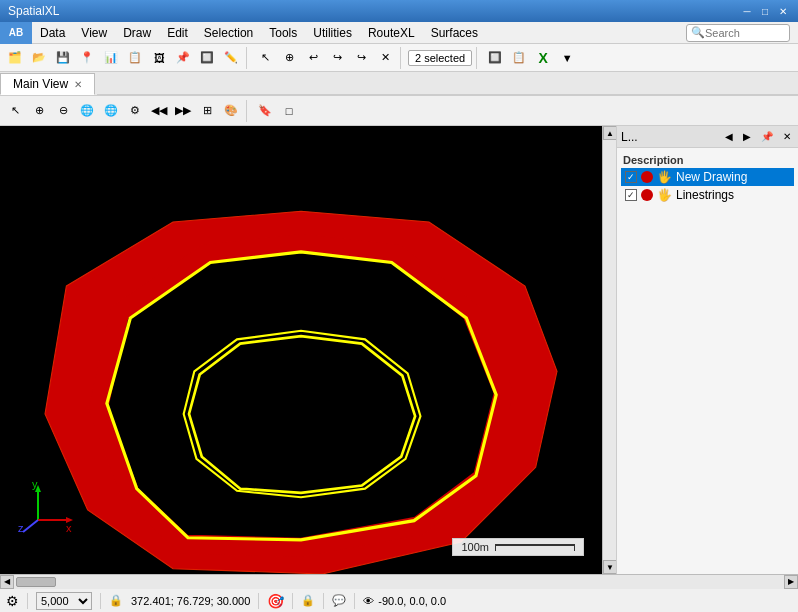 Image resolution: width=798 pixels, height=612 pixels. What do you see at coordinates (361, 58) in the screenshot?
I see `tb-icon15: ↪` at bounding box center [361, 58].